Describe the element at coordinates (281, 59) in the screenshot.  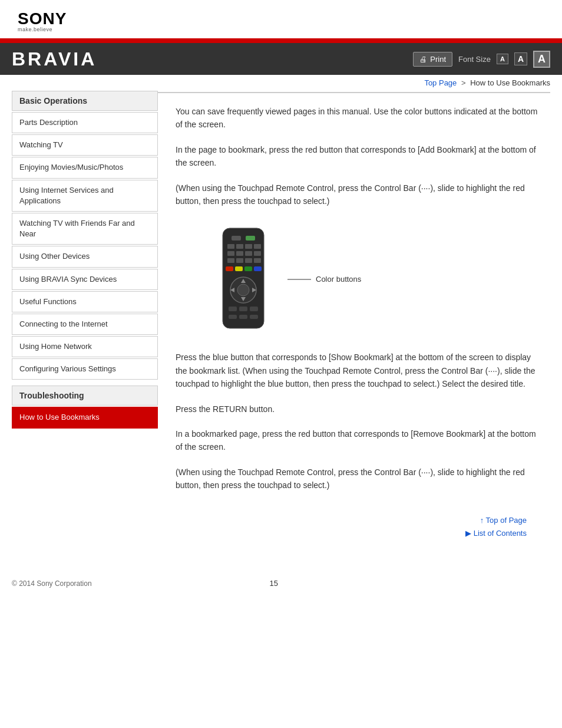
I see `bravia-header-bar: BRAVIA 🖨 Print Font Size A A A` at that location.